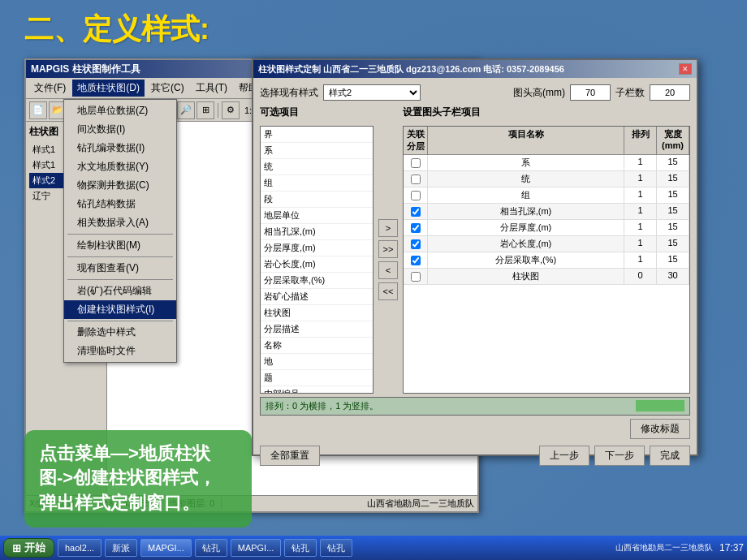  What do you see at coordinates (120, 130) in the screenshot?
I see `dd-interval-data: 间次数据(I)` at bounding box center [120, 130].